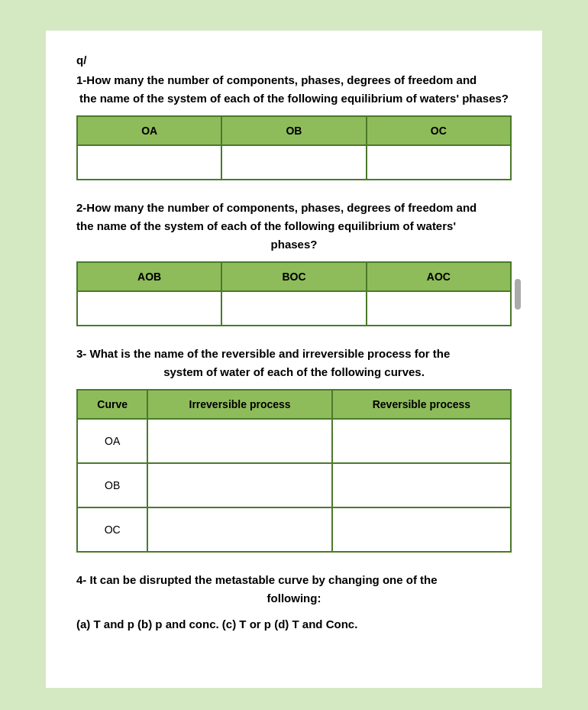 The height and width of the screenshot is (710, 588). Describe the element at coordinates (294, 598) in the screenshot. I see `q4-line2: following:` at that location.